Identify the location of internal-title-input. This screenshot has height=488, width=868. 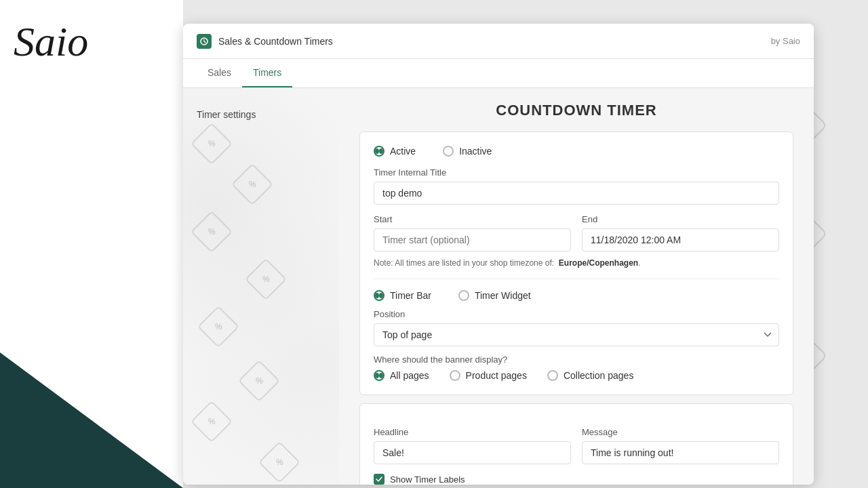
(576, 193).